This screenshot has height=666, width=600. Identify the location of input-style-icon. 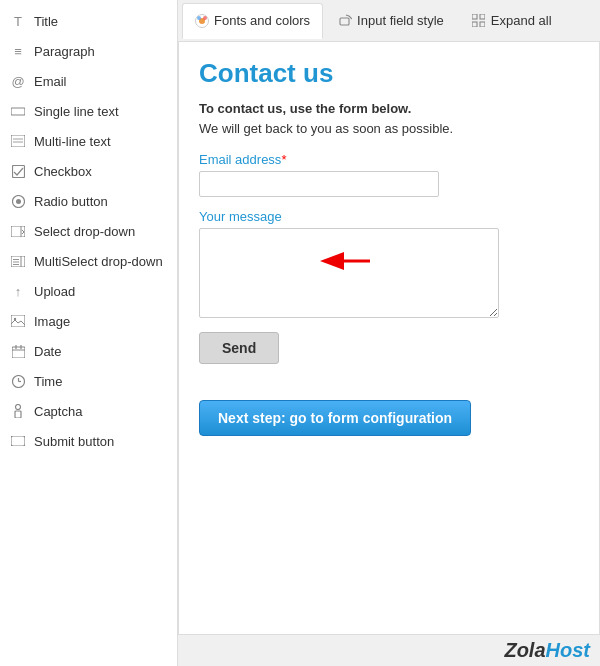
(345, 21).